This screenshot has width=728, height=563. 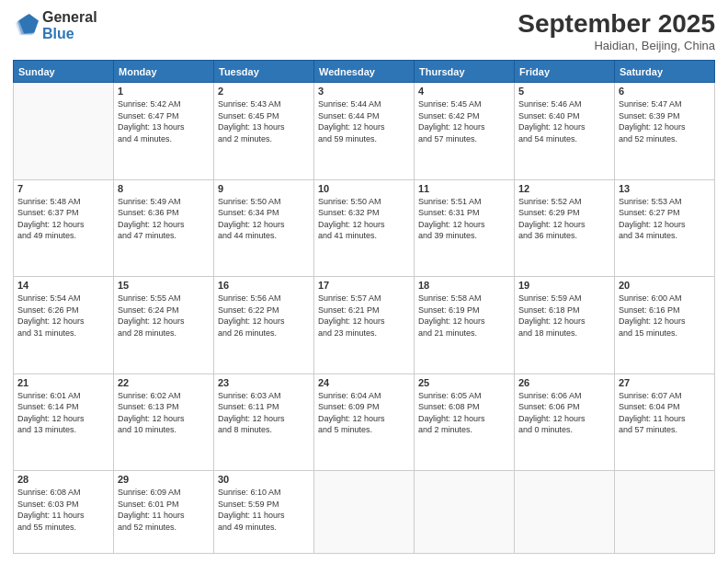 I want to click on logo-icon, so click(x=26, y=26).